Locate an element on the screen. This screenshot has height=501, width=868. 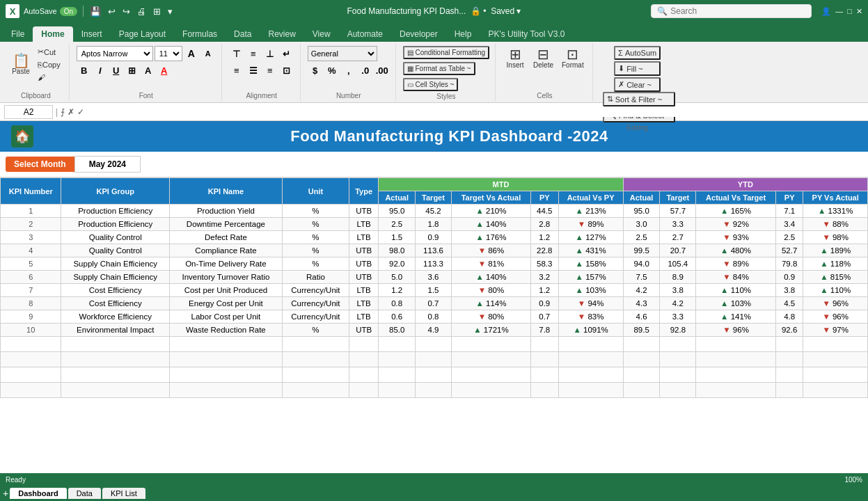
cell-ytd-atv: 93% is located at coordinates (736, 238).